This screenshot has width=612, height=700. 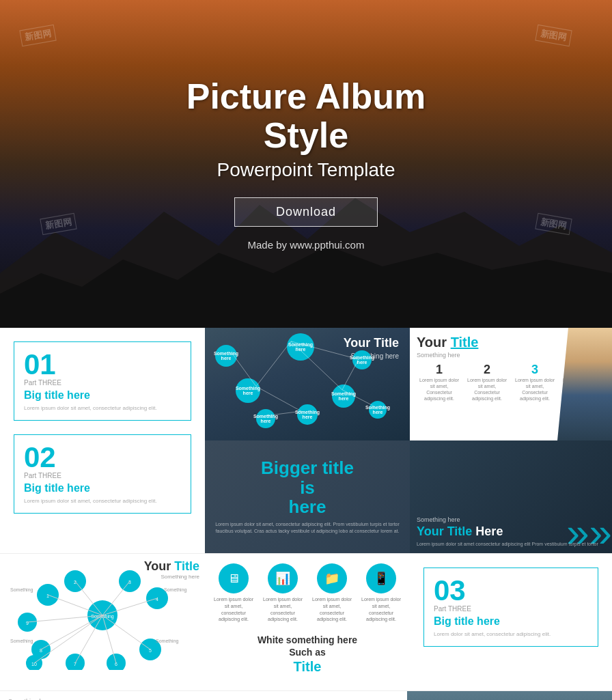 What do you see at coordinates (307, 384) in the screenshot?
I see `bubble-container: Somethinghere Somethinghere Somethingher…` at bounding box center [307, 384].